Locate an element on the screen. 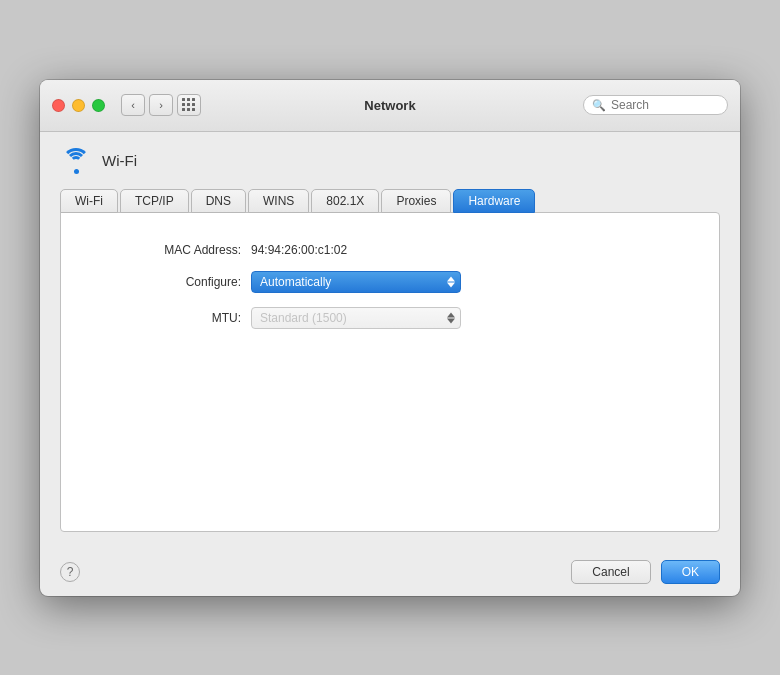  help-button: ? is located at coordinates (70, 572).